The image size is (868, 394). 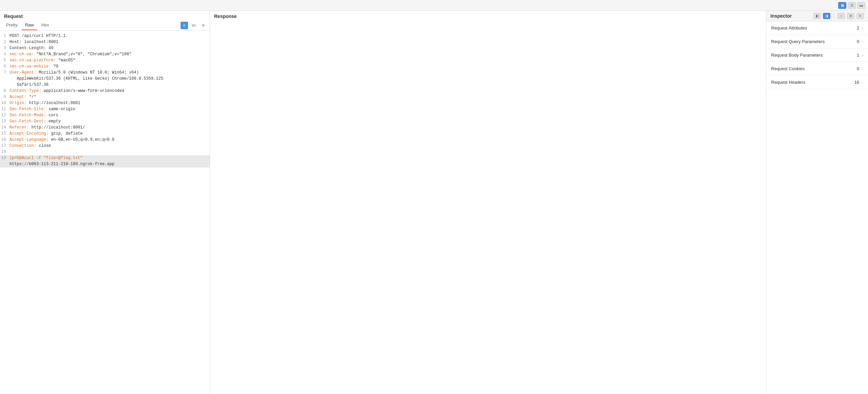 What do you see at coordinates (105, 152) in the screenshot?
I see `code-line-18: 18` at bounding box center [105, 152].